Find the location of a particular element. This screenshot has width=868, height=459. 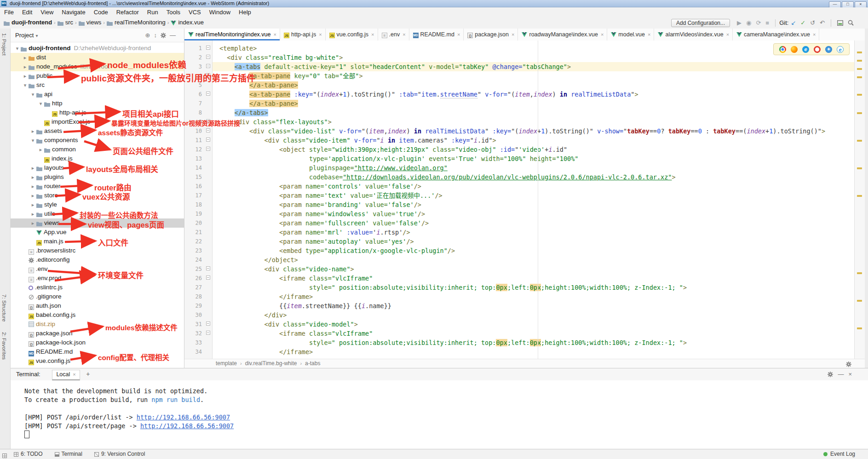

tree-item-utils: ▸utils is located at coordinates (98, 214).